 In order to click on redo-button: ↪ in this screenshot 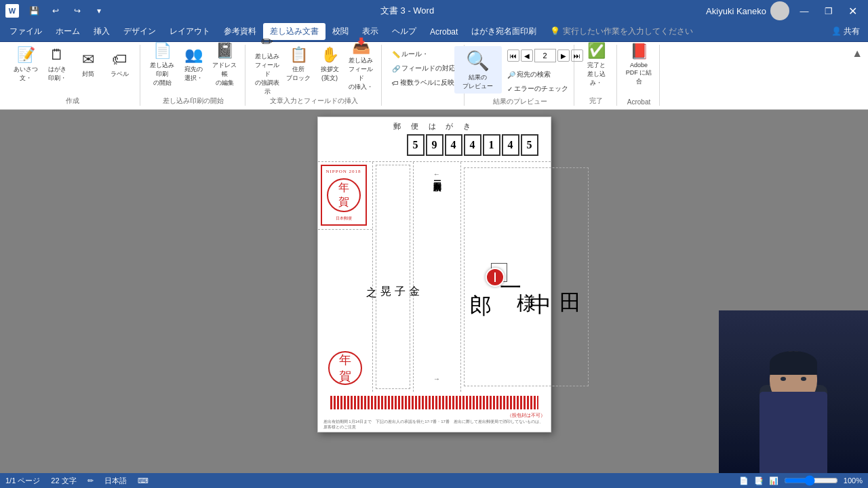, I will do `click(77, 11)`.